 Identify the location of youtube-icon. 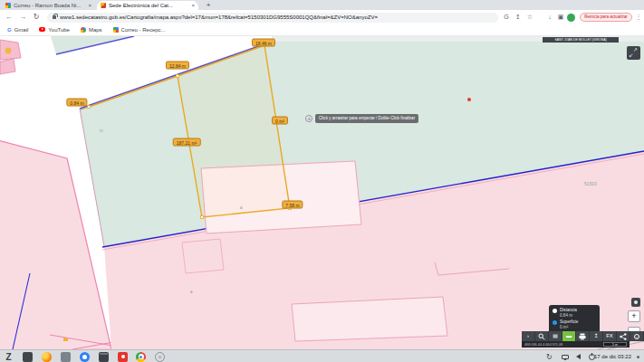
(42, 29).